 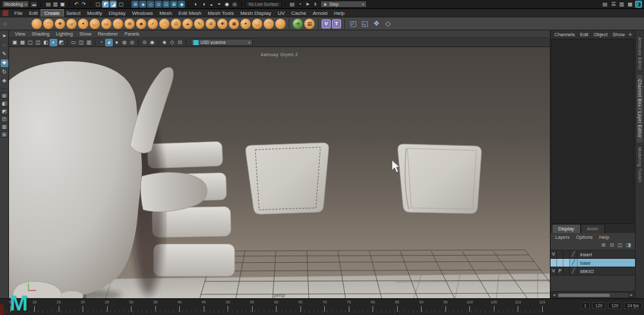 What do you see at coordinates (190, 13) in the screenshot?
I see `menu-item: Edit Mesh` at bounding box center [190, 13].